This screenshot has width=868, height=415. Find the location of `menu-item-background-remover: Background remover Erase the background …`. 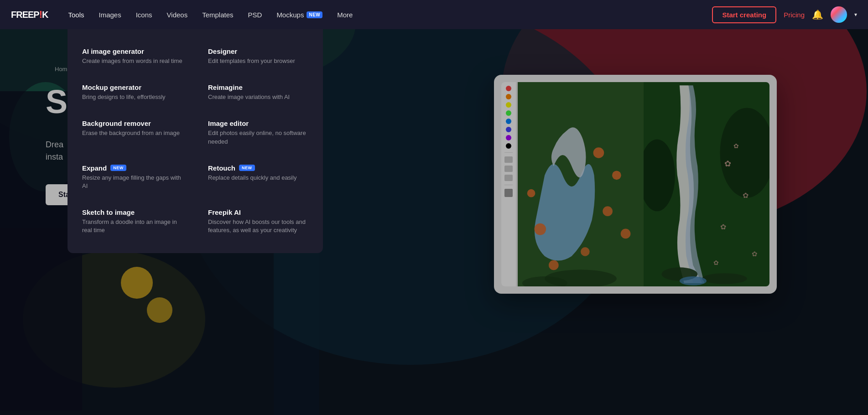

menu-item-background-remover: Background remover Erase the background … is located at coordinates (132, 132).